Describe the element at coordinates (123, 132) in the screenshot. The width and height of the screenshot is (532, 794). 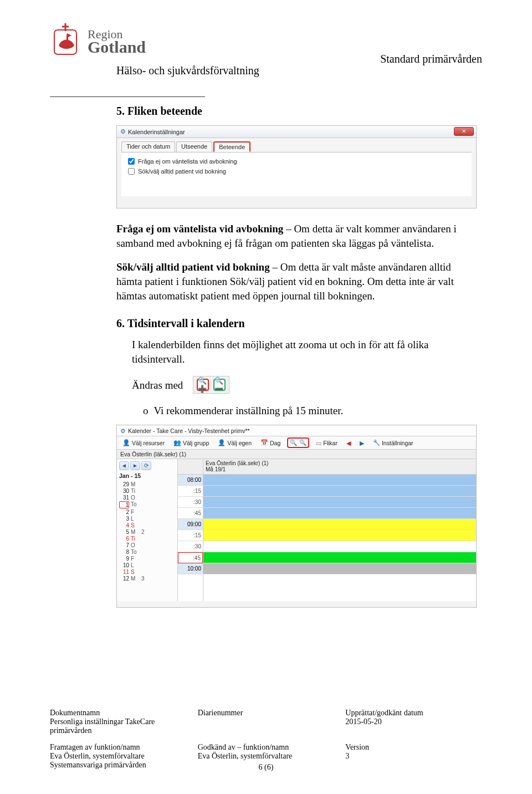
I see `gear-icon: ⚙` at that location.